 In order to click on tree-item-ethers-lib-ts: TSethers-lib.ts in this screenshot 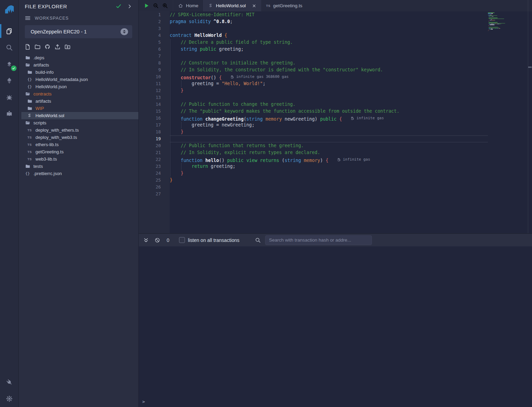, I will do `click(79, 145)`.